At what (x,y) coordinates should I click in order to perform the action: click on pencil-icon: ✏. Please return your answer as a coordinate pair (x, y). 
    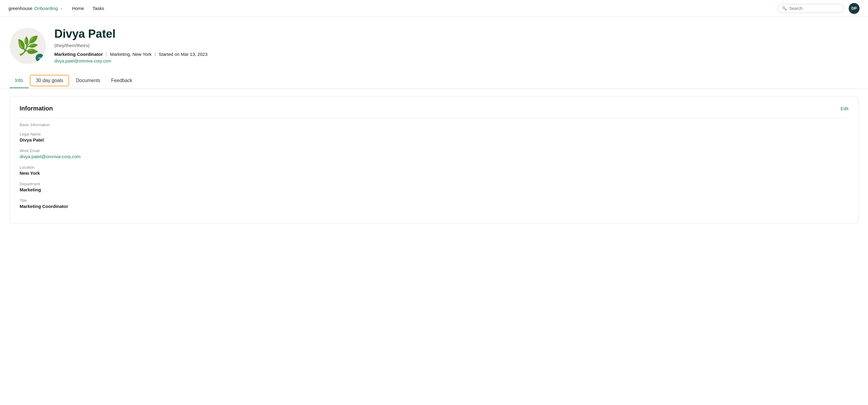
    Looking at the image, I should click on (40, 58).